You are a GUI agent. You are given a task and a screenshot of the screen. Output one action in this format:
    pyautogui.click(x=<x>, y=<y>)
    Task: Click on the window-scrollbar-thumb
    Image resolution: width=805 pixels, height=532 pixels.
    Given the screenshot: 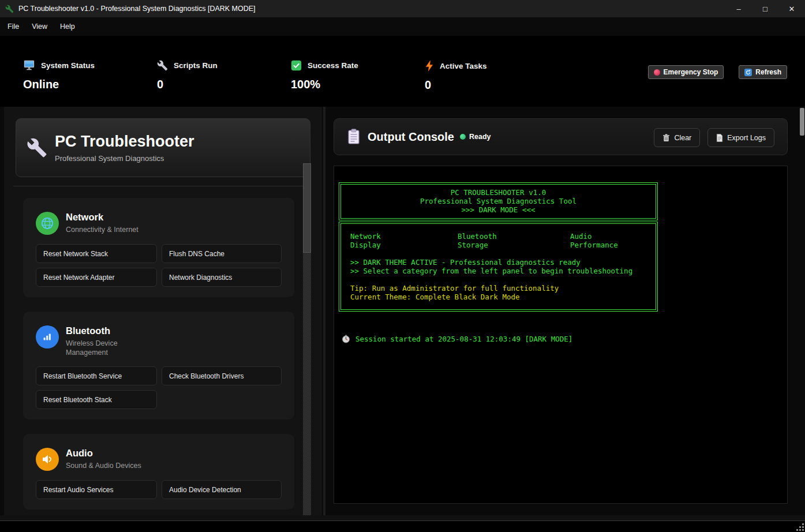 What is the action you would take?
    pyautogui.click(x=802, y=122)
    